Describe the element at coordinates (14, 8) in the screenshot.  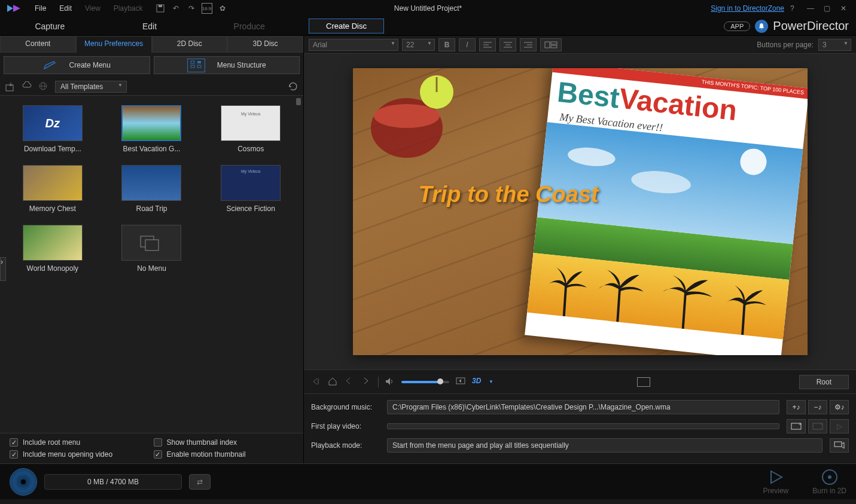
I see `app-logo-icon` at that location.